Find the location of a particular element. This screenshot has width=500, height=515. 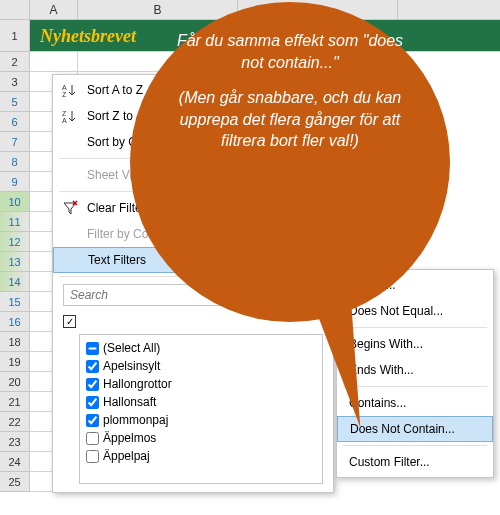

row-header-19: 19 is located at coordinates (15, 362).